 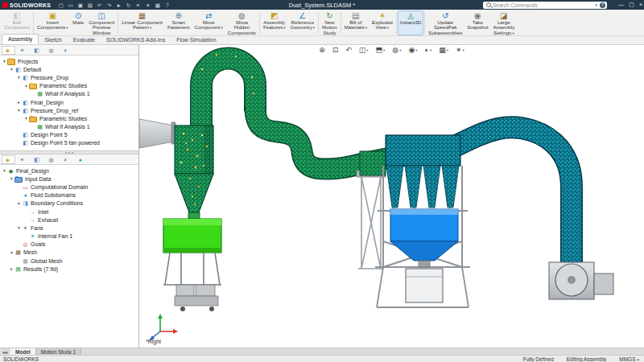 What do you see at coordinates (52, 23) in the screenshot?
I see `ribbon-button-insert-components: ▣InsertComponents▾` at bounding box center [52, 23].